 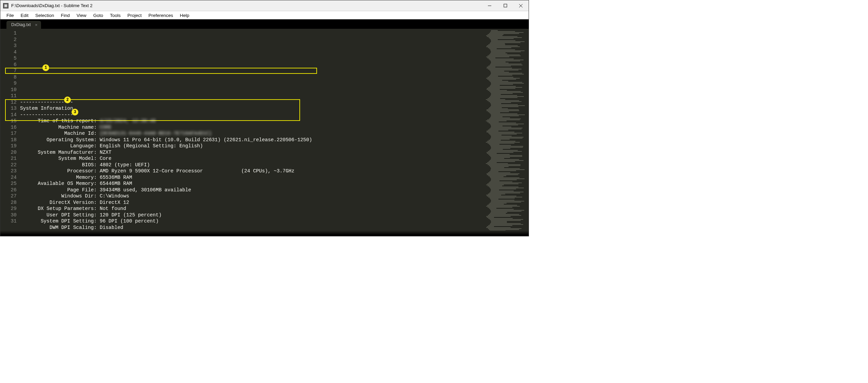 What do you see at coordinates (246, 5) in the screenshot?
I see `window-title: F:\Downloads\DxDiag.txt - Sublime Text 2` at bounding box center [246, 5].